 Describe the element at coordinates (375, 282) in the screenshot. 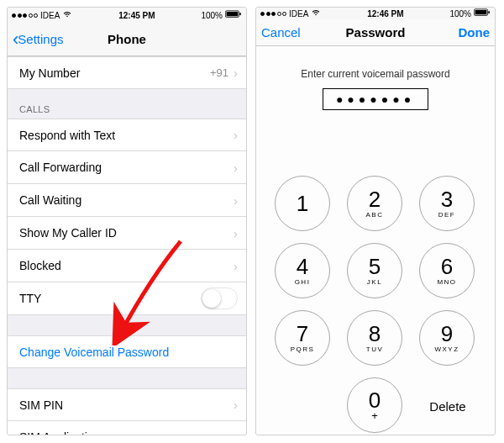

I see `key-letters: JKL` at that location.